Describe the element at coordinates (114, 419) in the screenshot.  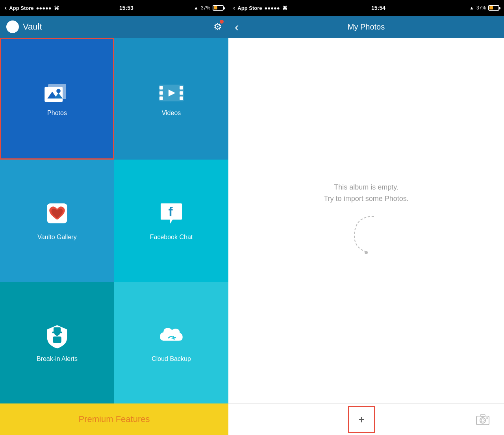
I see `premium-bar: Premium Features` at that location.